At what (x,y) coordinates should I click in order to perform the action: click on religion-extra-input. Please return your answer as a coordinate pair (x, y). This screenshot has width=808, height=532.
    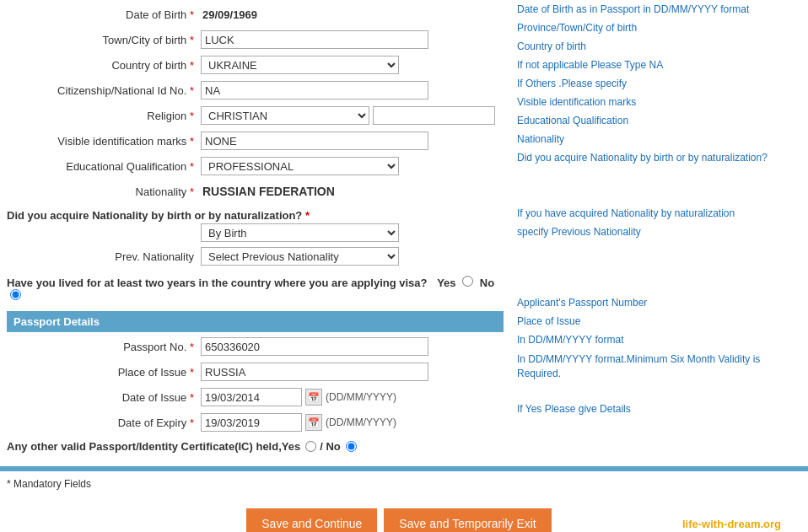
    Looking at the image, I should click on (434, 116).